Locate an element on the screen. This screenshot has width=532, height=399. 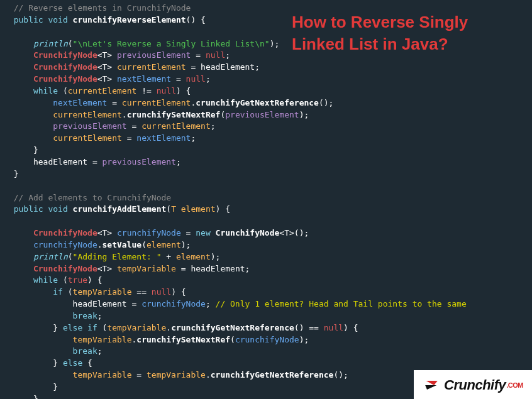
arg-type: T is located at coordinates (174, 209).